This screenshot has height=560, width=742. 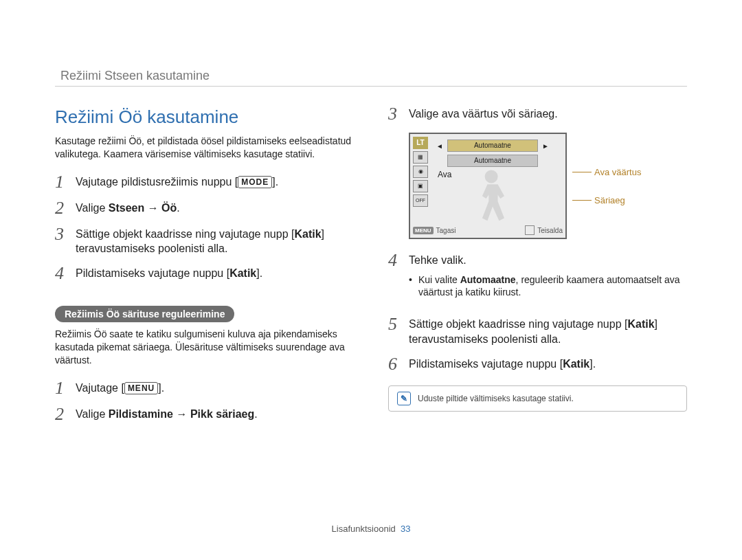 What do you see at coordinates (205, 148) in the screenshot?
I see `section-intro: Kasutage režiimi Öö, et pildistada öösel…` at bounding box center [205, 148].